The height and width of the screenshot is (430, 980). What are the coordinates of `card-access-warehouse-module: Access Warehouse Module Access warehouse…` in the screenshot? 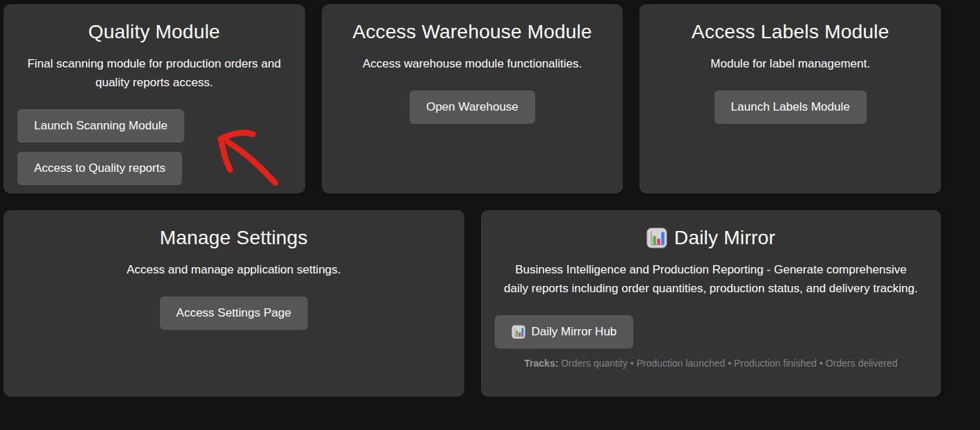 It's located at (473, 99).